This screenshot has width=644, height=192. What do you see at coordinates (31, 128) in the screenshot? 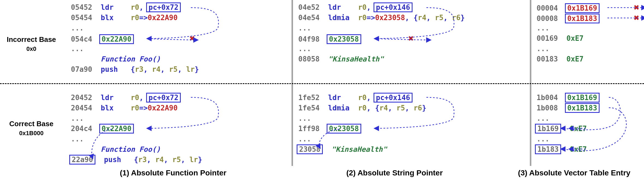
I see `label-correct: Correct Base 0x1B000` at bounding box center [31, 128].